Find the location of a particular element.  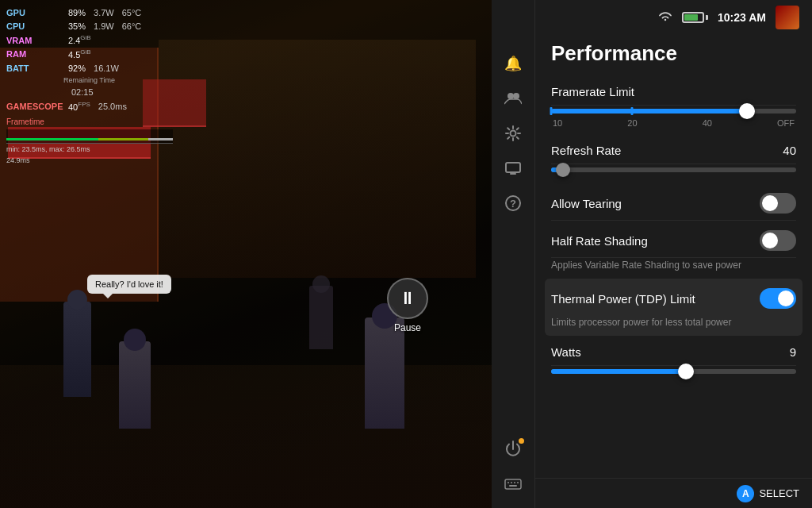

framerate-limit-slider: 10 20 40 OFF is located at coordinates (674, 120).